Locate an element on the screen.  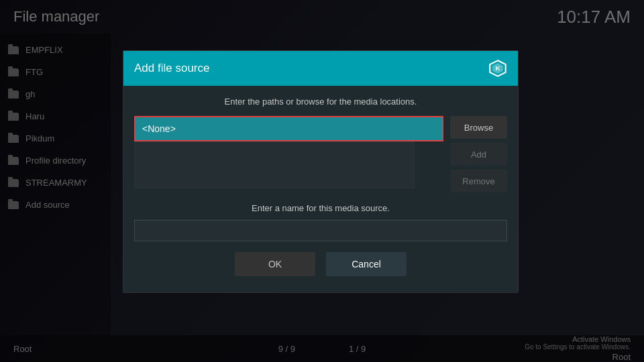
path-input-row: Browse Add Remove is located at coordinates (321, 157).